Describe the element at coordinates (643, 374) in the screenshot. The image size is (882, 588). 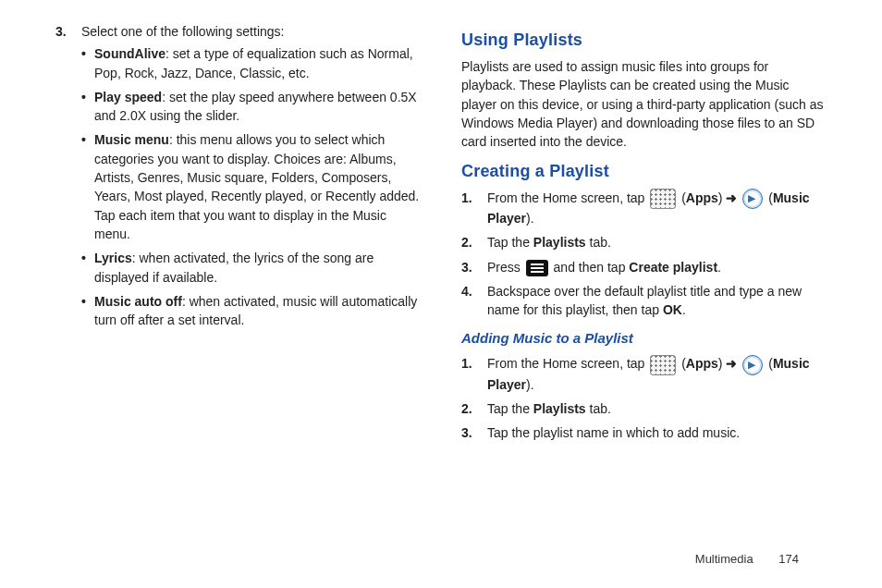
I see `adding-step-1: 1. From the Home screen, tap (Apps) ➜ (M…` at that location.